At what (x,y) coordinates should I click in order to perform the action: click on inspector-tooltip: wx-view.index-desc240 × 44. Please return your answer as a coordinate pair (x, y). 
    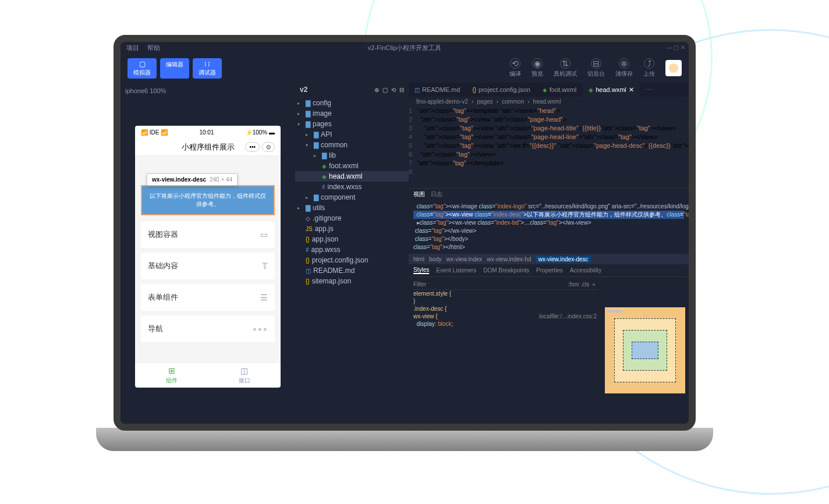
    Looking at the image, I should click on (192, 179).